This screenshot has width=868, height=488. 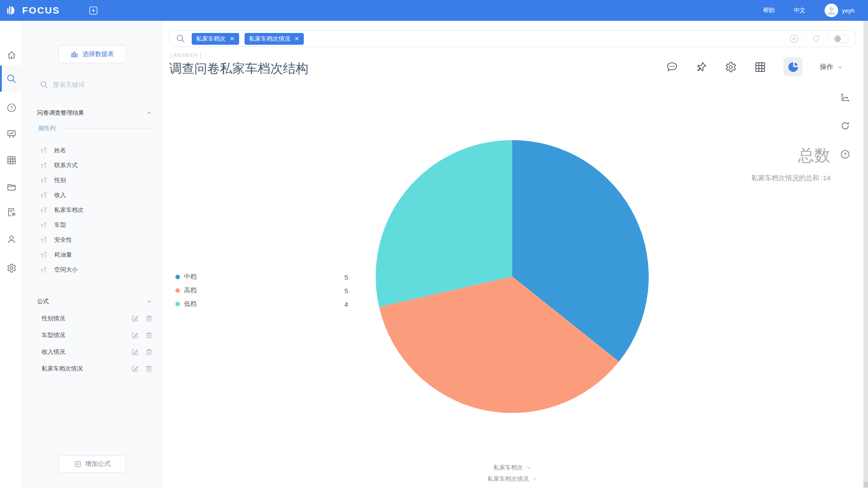 What do you see at coordinates (43, 301) in the screenshot?
I see `formula-title: 公式` at bounding box center [43, 301].